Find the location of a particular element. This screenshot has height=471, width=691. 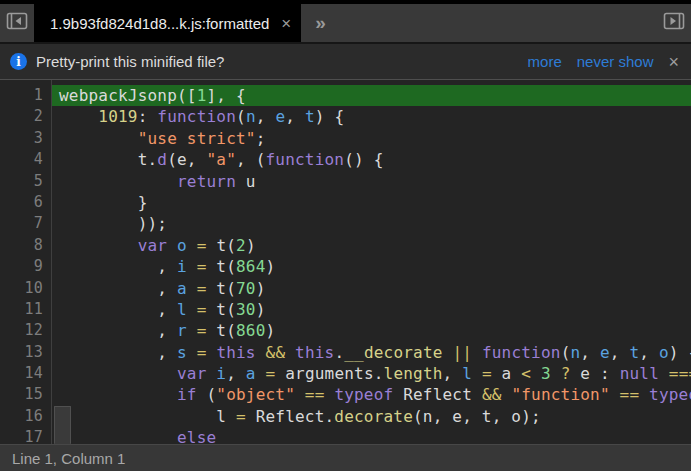

never-show-link: never show is located at coordinates (616, 62).